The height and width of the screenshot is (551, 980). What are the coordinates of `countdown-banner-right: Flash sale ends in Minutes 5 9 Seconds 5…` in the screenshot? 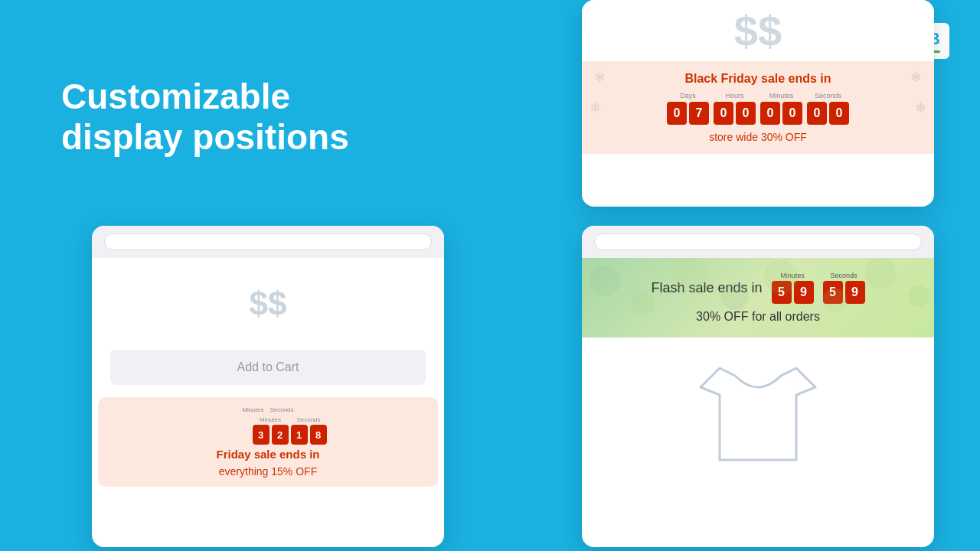 It's located at (758, 298).